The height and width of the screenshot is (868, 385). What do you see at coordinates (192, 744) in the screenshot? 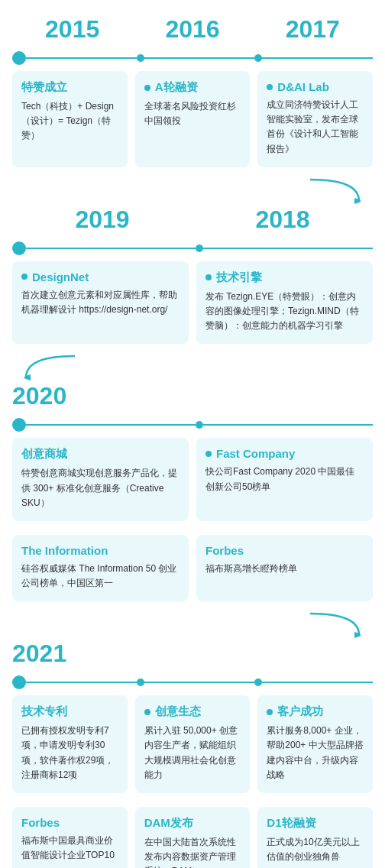
I see `card-creative-eco: 创意生态 累计入驻 50,000+ 创意内容生产者，赋能组织大规模调用社会化创意…` at bounding box center [192, 744].